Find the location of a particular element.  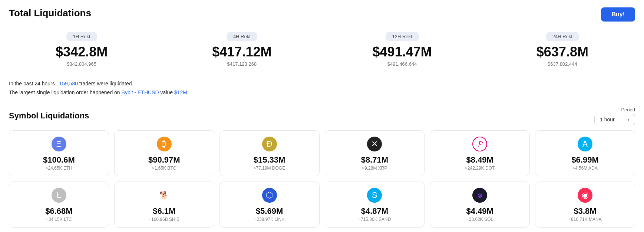

info-line2-suffix: value is located at coordinates (167, 92).